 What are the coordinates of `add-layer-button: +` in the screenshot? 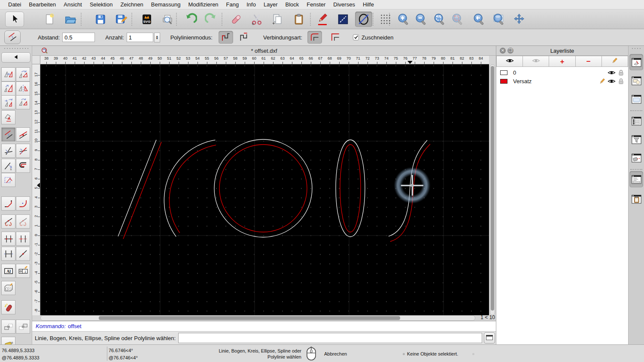 It's located at (562, 61).